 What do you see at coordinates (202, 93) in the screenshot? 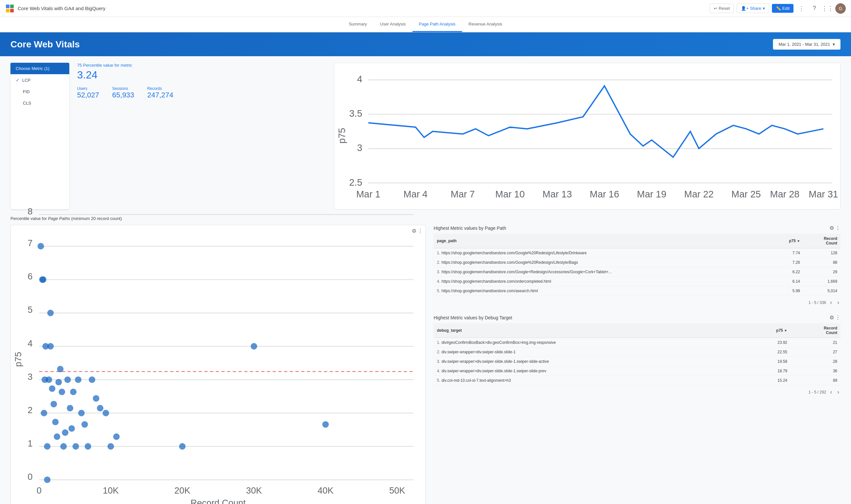
I see `stat-row: Users 52,027 Sessions 65,933 Records 247…` at bounding box center [202, 93].